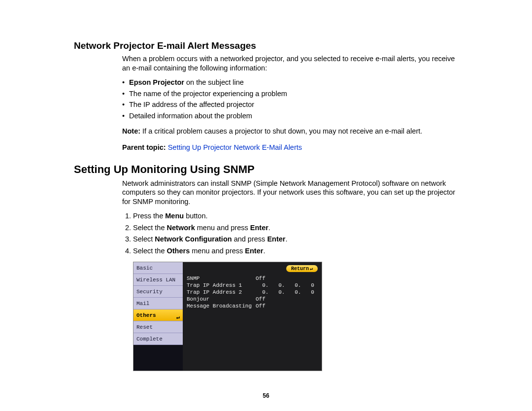 Image resolution: width=532 pixels, height=411 pixels. Describe the element at coordinates (302, 269) in the screenshot. I see `return-button: Return↵` at that location.